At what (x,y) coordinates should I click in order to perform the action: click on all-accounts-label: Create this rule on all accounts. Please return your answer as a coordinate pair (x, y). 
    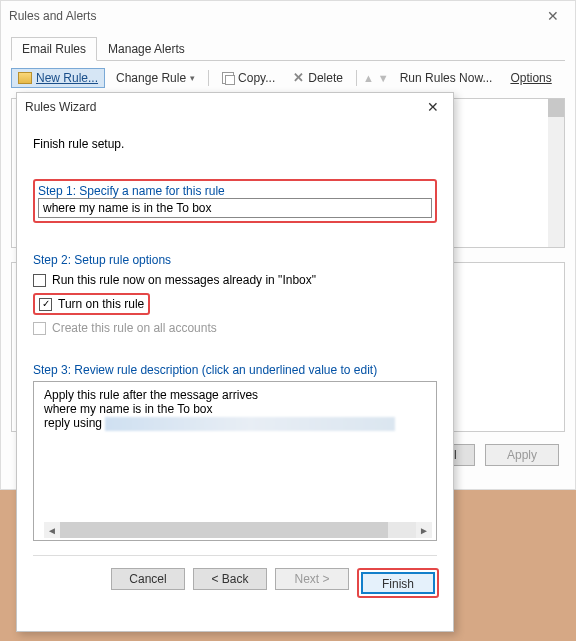
    Looking at the image, I should click on (134, 328).